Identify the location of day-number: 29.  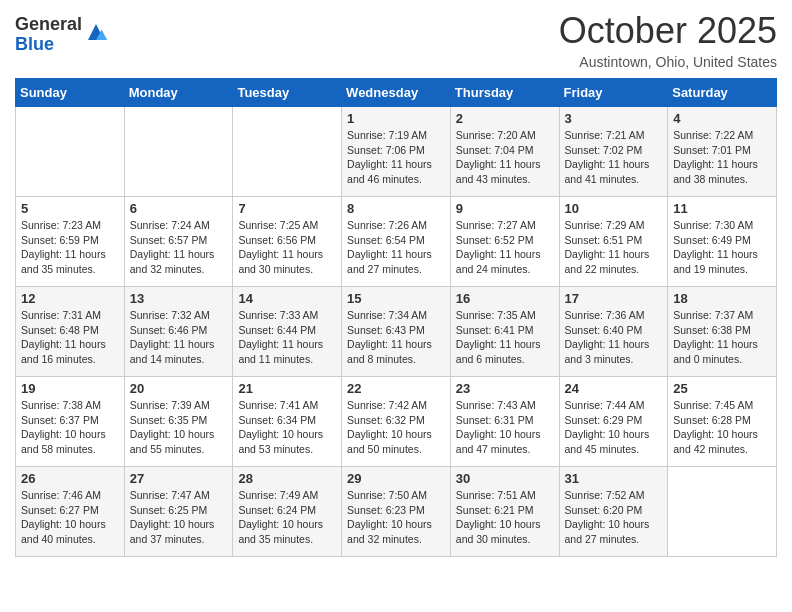
(396, 478).